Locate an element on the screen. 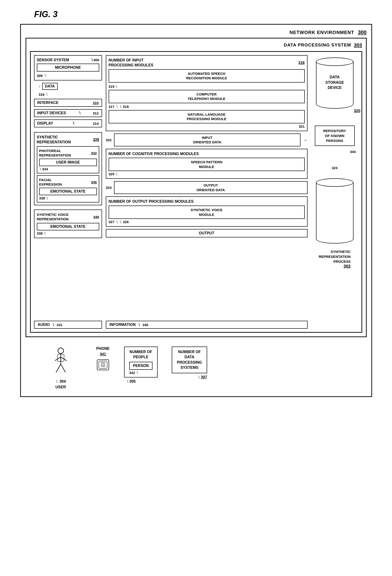 The image size is (392, 576). user-stick-figure is located at coordinates (61, 362).